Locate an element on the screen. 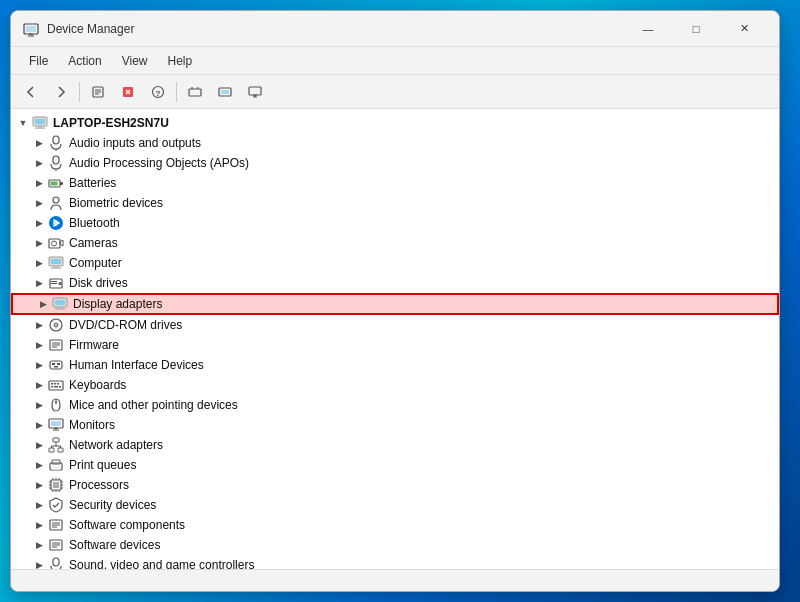 The height and width of the screenshot is (602, 800). maximize-button: □ is located at coordinates (696, 29).